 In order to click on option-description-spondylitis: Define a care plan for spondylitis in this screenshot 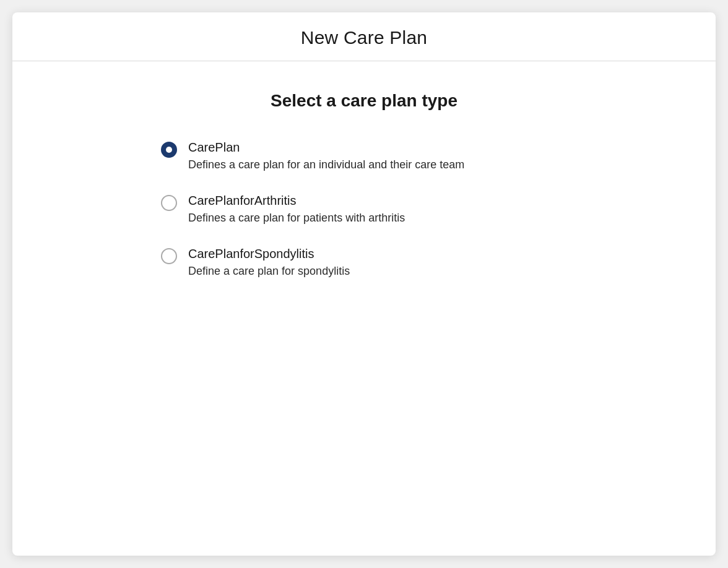, I will do `click(269, 271)`.